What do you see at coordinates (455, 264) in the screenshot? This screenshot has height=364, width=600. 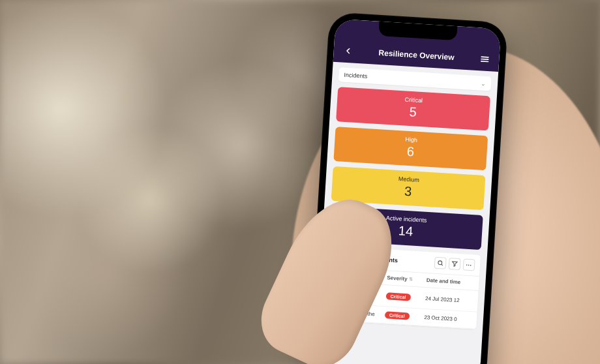 I see `filter-button` at bounding box center [455, 264].